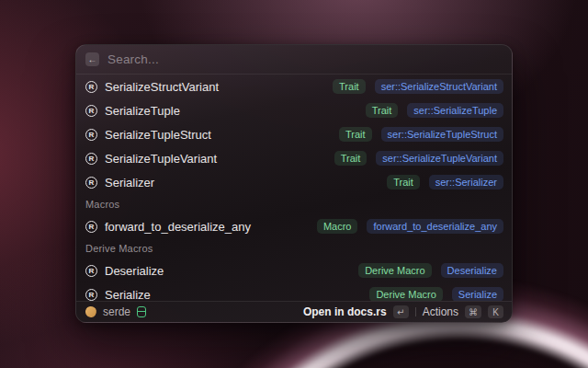 This screenshot has height=368, width=588. I want to click on result-badges: Macro forward_to_deserialize_any, so click(410, 226).